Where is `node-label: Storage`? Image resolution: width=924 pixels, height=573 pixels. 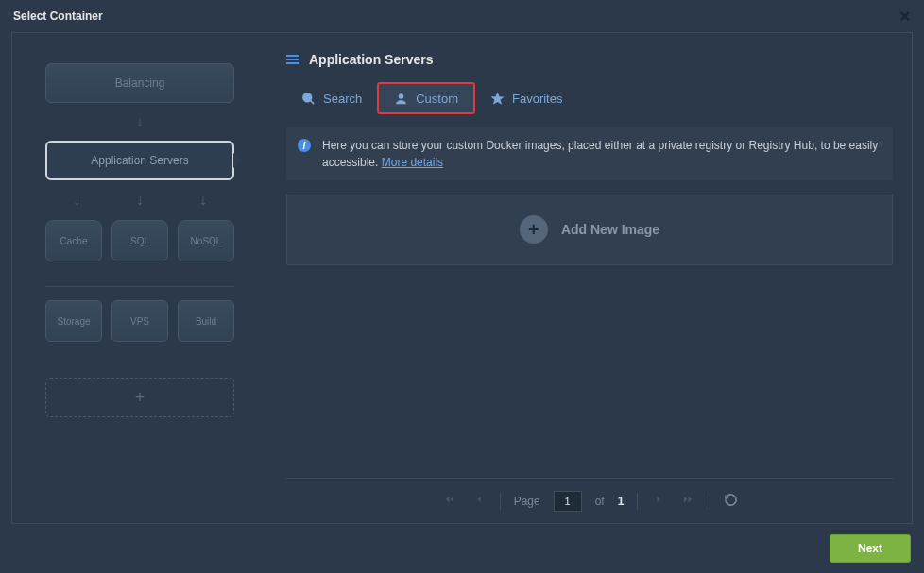
node-label: Storage is located at coordinates (74, 321).